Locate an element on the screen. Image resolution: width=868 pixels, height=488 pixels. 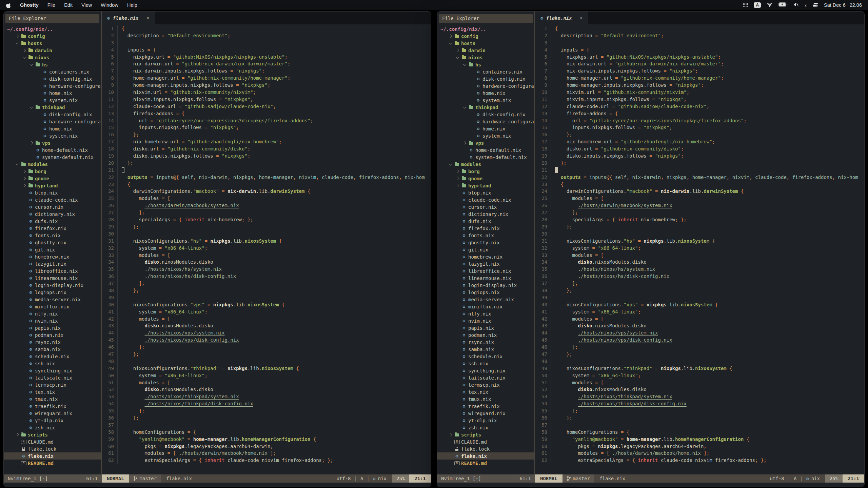
tree-item-homebrew-nix: ⚙homebrew.nix is located at coordinates (52, 257).